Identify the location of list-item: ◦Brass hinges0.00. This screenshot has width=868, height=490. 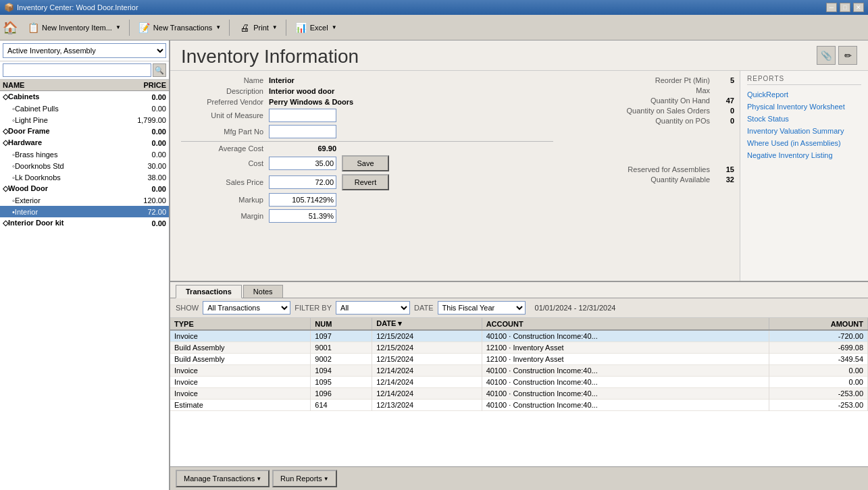
(84, 154).